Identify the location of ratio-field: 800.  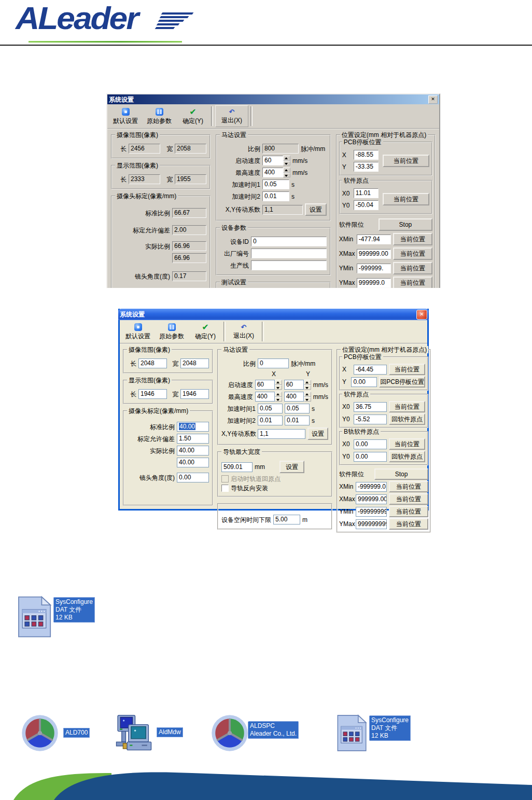
(281, 148).